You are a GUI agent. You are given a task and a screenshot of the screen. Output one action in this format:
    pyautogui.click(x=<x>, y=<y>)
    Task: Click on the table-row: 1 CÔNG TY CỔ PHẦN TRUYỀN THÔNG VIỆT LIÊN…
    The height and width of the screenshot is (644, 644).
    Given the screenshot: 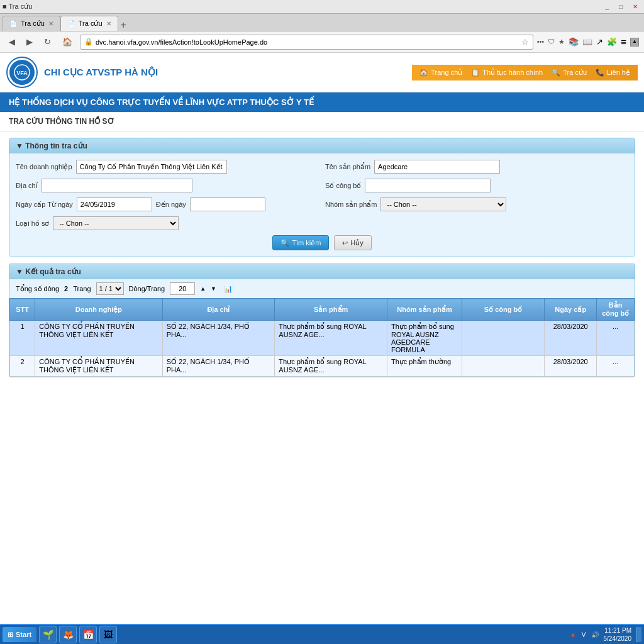 What is the action you would take?
    pyautogui.click(x=322, y=338)
    